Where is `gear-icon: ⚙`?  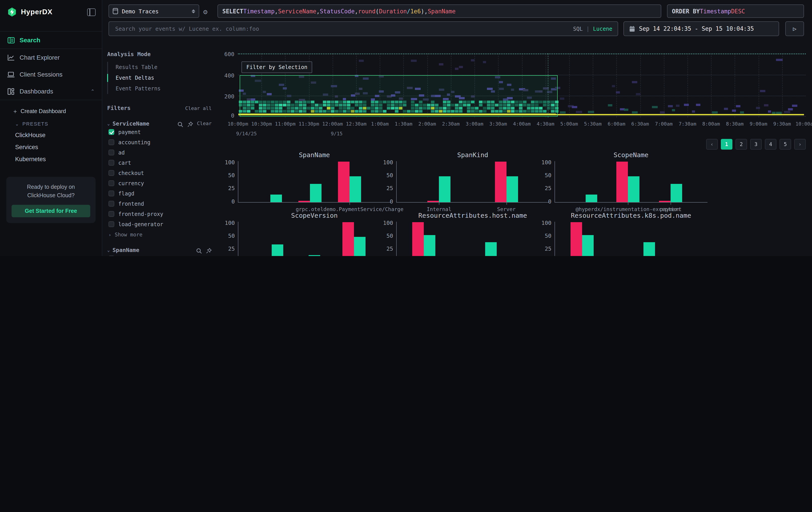 gear-icon: ⚙ is located at coordinates (205, 11).